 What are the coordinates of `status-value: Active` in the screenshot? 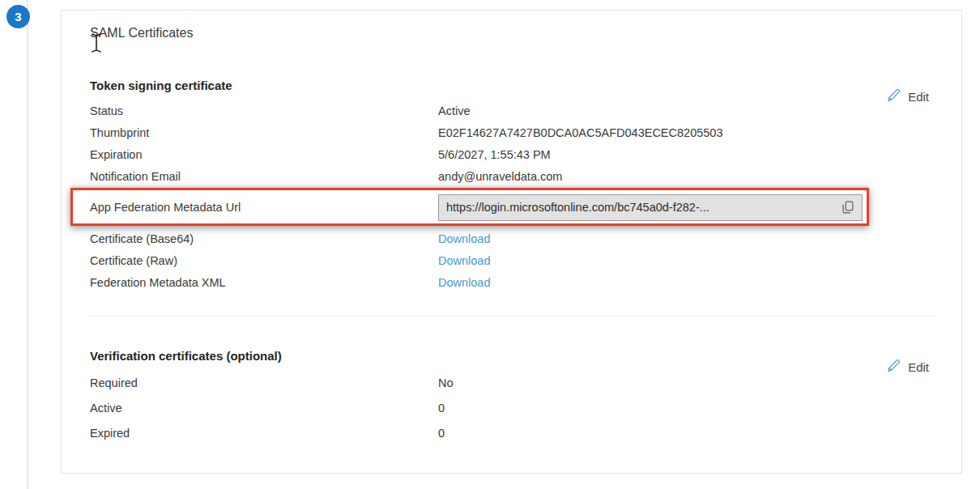 It's located at (688, 111).